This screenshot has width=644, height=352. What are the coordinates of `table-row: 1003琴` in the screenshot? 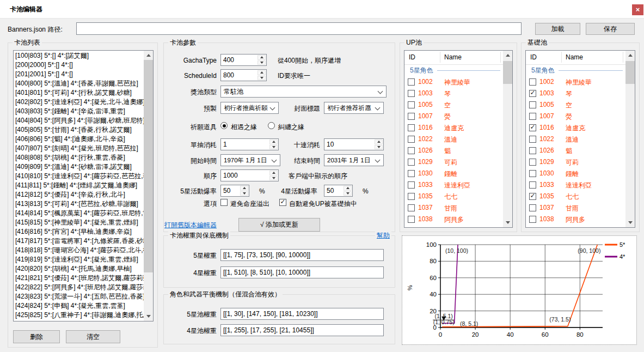 It's located at (454, 94).